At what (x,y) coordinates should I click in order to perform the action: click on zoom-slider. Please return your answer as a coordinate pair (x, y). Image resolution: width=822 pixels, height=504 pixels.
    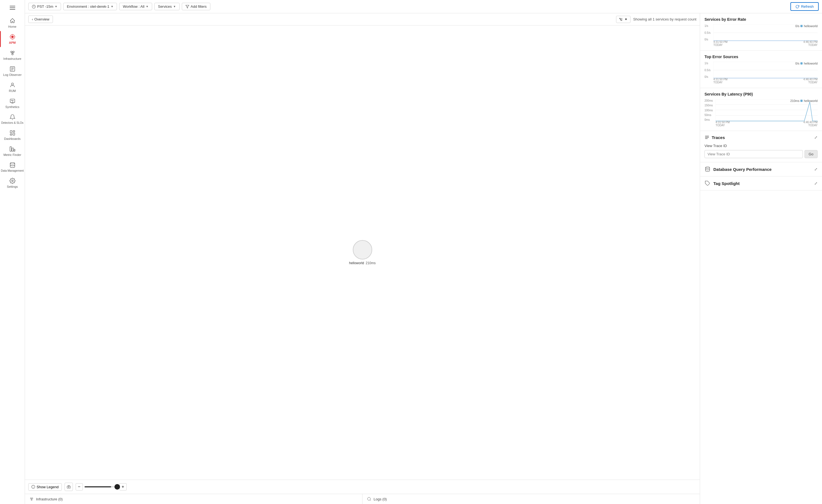
    Looking at the image, I should click on (101, 487).